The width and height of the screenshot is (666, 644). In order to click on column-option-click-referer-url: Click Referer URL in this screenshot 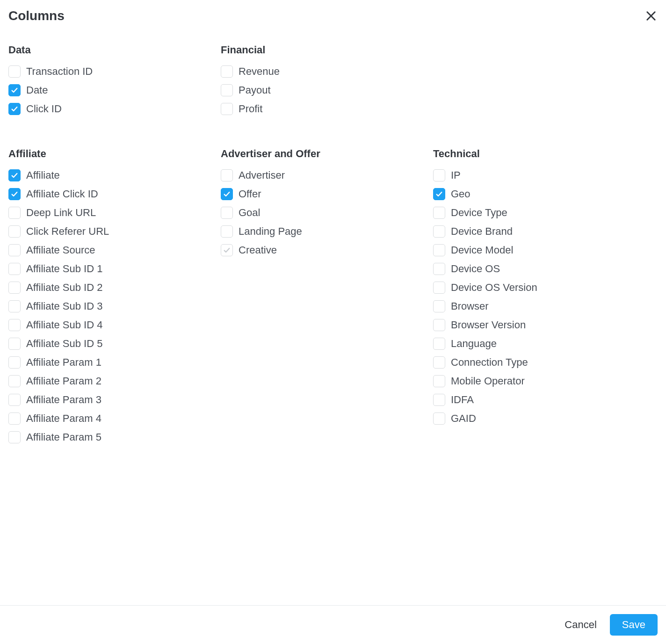, I will do `click(115, 232)`.